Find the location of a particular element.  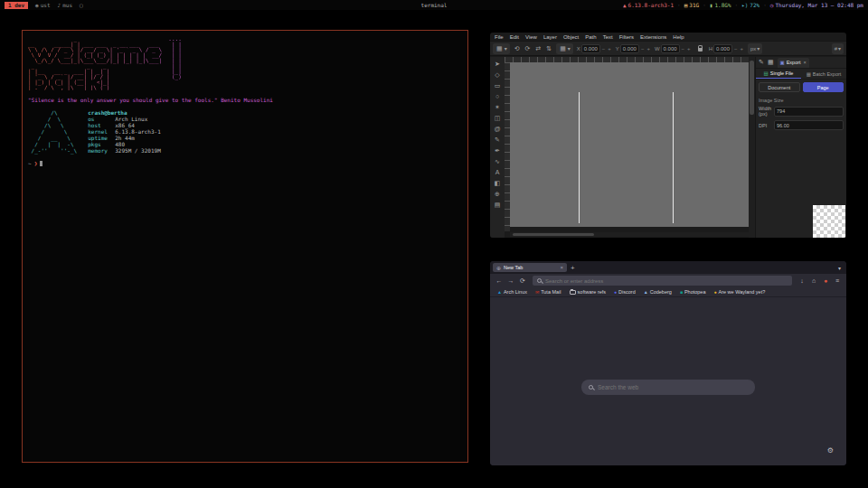

home-icon: ⌂ is located at coordinates (814, 280).